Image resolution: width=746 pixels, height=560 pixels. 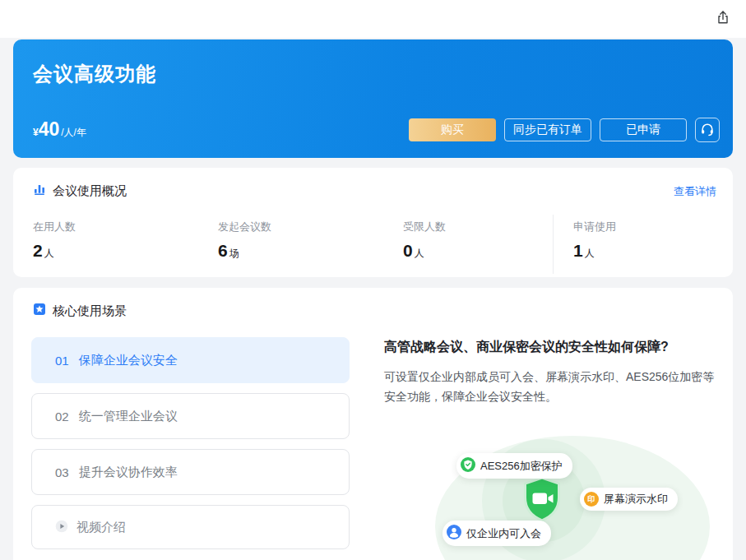 What do you see at coordinates (707, 130) in the screenshot?
I see `support-button` at bounding box center [707, 130].